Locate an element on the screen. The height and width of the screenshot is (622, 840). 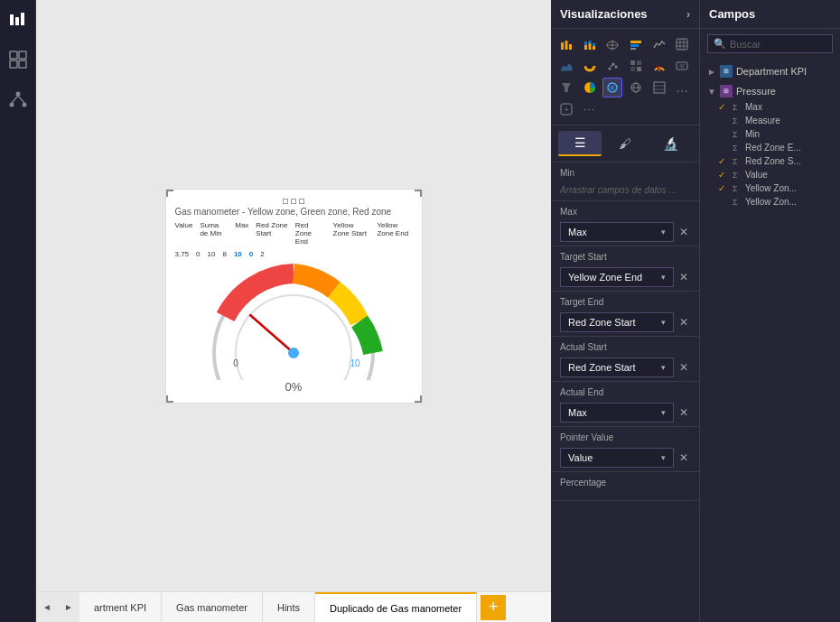
column-chart-viz-icon is located at coordinates (636, 44).